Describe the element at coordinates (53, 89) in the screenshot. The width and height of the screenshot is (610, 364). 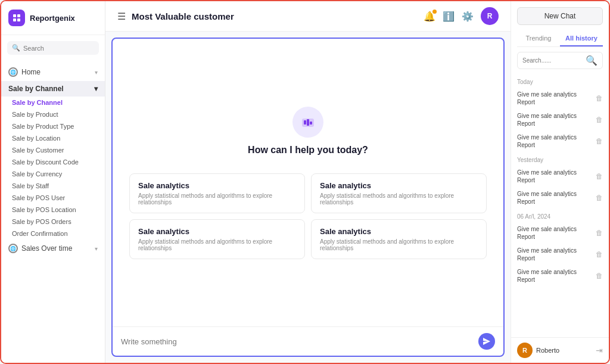
I see `sidebar-item-sale-by-channel: Sale by Channel ▾` at that location.